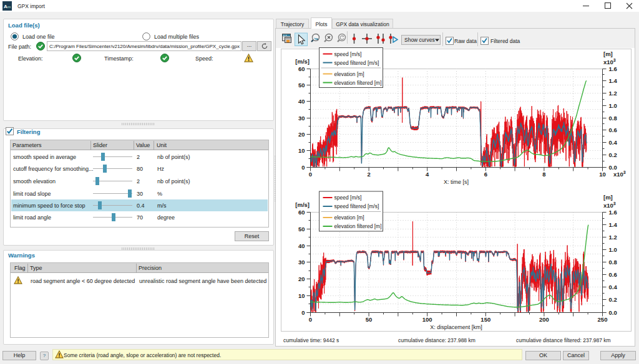 This screenshot has width=639, height=364. Describe the element at coordinates (456, 327) in the screenshot. I see `svg-text: X: displacement [km]` at that location.